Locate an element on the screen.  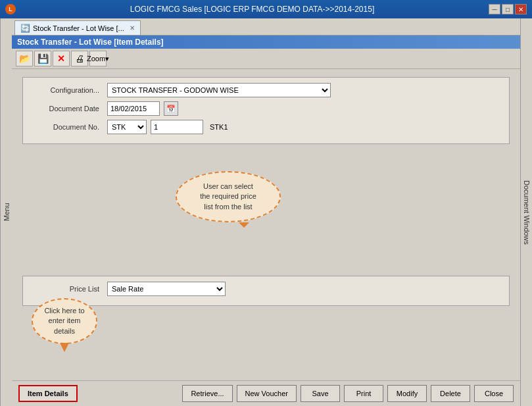
open-button: 📂 is located at coordinates (24, 59).